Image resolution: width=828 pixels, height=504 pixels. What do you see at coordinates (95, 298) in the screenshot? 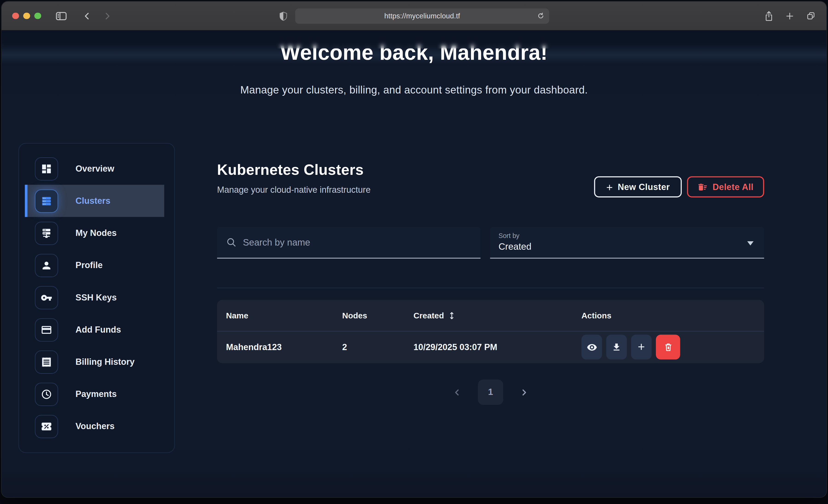
I see `sidebar-item-ssh-keys: SSH Keys` at bounding box center [95, 298].